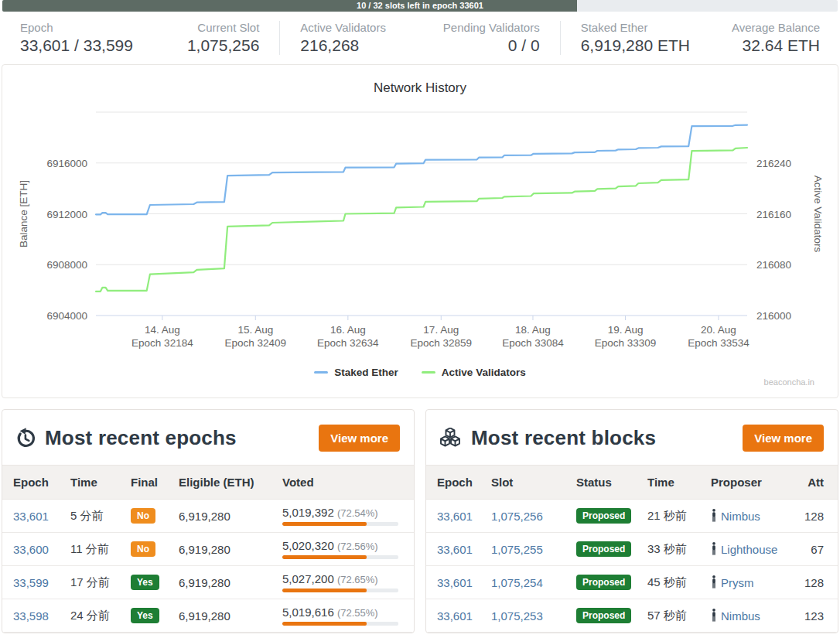 Image resolution: width=840 pixels, height=638 pixels. I want to click on block-slot-link: 1,075,255, so click(517, 549).